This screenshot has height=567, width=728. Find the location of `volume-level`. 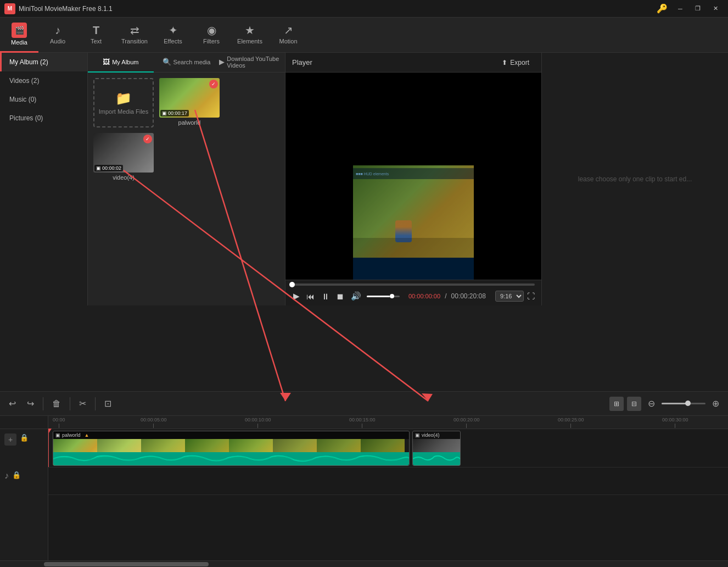

volume-level is located at coordinates (378, 297).